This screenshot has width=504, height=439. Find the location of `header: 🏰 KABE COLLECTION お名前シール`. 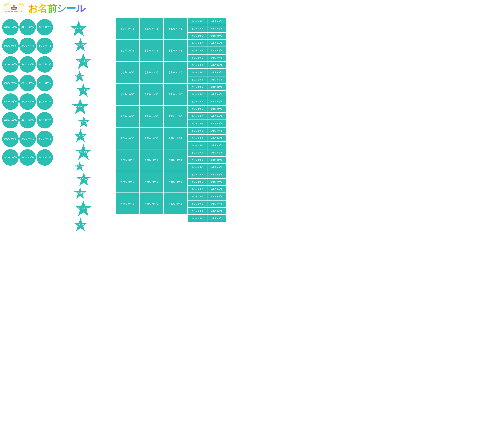

header: 🏰 KABE COLLECTION お名前シール is located at coordinates (126, 9).